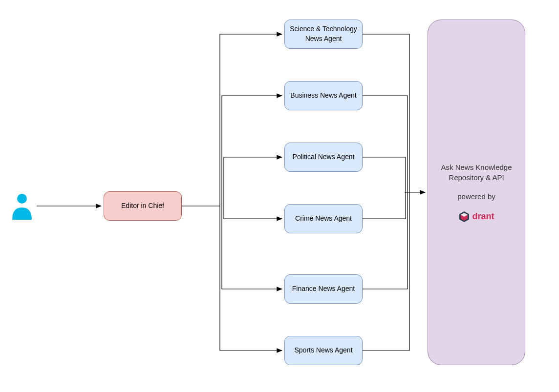 This screenshot has height=392, width=559. I want to click on agent-node-finance: Finance News Agent, so click(323, 289).